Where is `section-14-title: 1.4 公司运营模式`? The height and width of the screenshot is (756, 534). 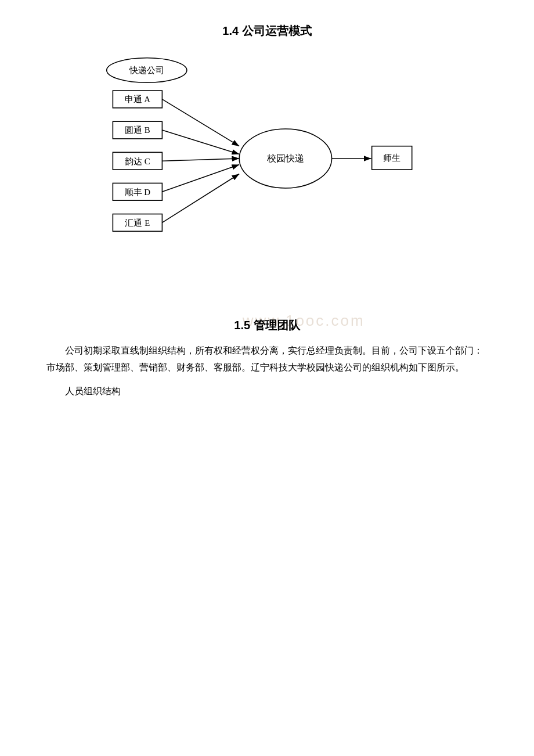 section-14-title: 1.4 公司运营模式 is located at coordinates (267, 31).